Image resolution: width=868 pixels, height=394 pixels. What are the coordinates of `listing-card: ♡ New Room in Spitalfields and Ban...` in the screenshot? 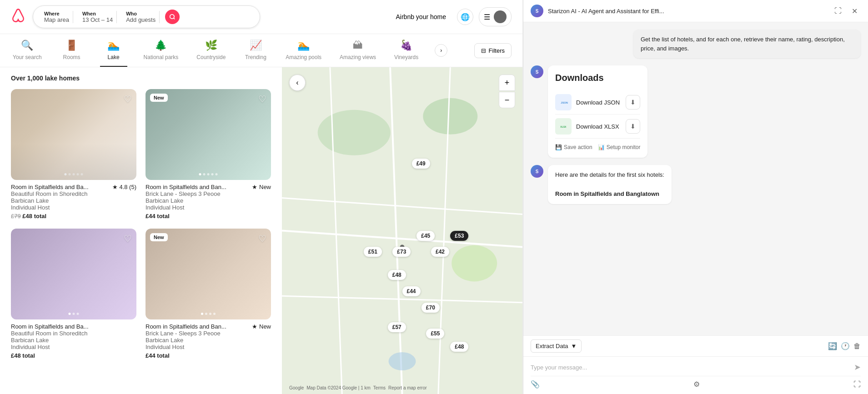 It's located at (208, 155).